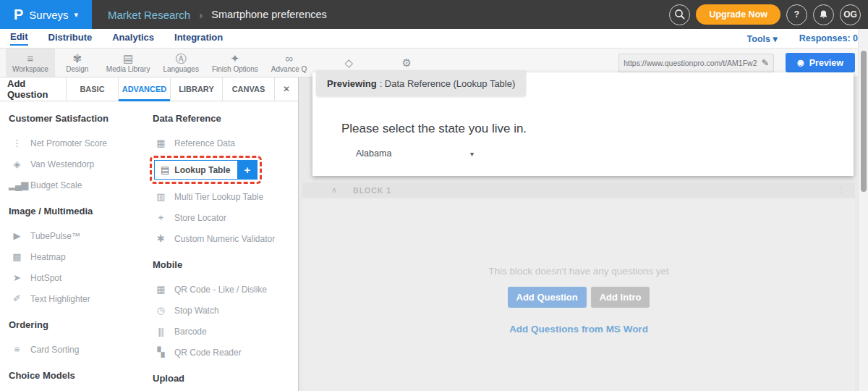  What do you see at coordinates (289, 62) in the screenshot?
I see `advance-options-button: ∞ Advance Q` at bounding box center [289, 62].